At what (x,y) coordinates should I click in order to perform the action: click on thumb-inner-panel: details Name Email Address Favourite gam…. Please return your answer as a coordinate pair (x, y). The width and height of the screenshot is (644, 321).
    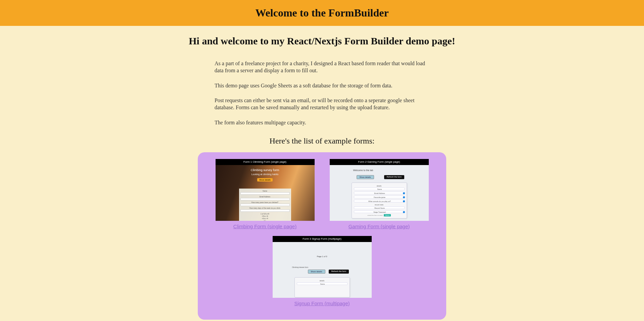
    Looking at the image, I should click on (379, 200).